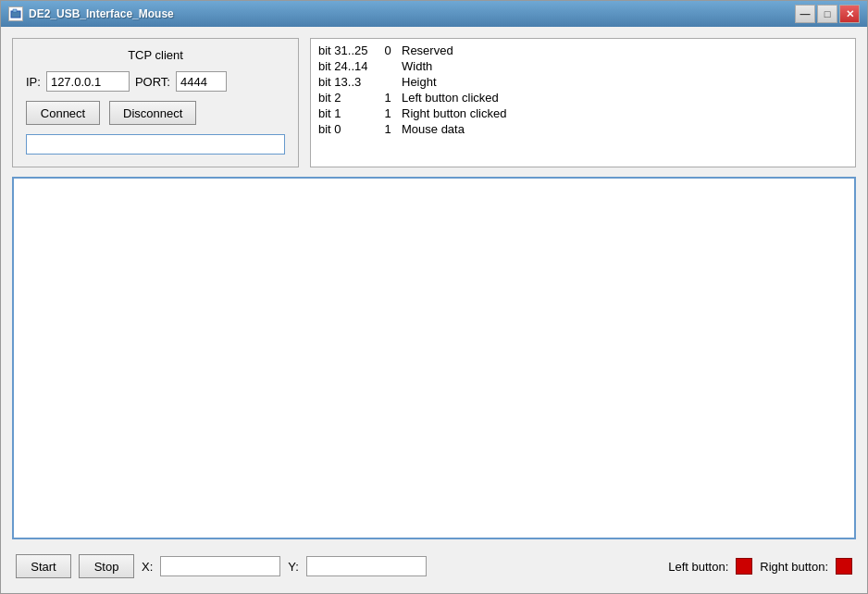 The width and height of the screenshot is (868, 594). What do you see at coordinates (583, 103) in the screenshot?
I see `info-panel: bit 31..250Reservedbit 24..14Widthbit 13…` at bounding box center [583, 103].